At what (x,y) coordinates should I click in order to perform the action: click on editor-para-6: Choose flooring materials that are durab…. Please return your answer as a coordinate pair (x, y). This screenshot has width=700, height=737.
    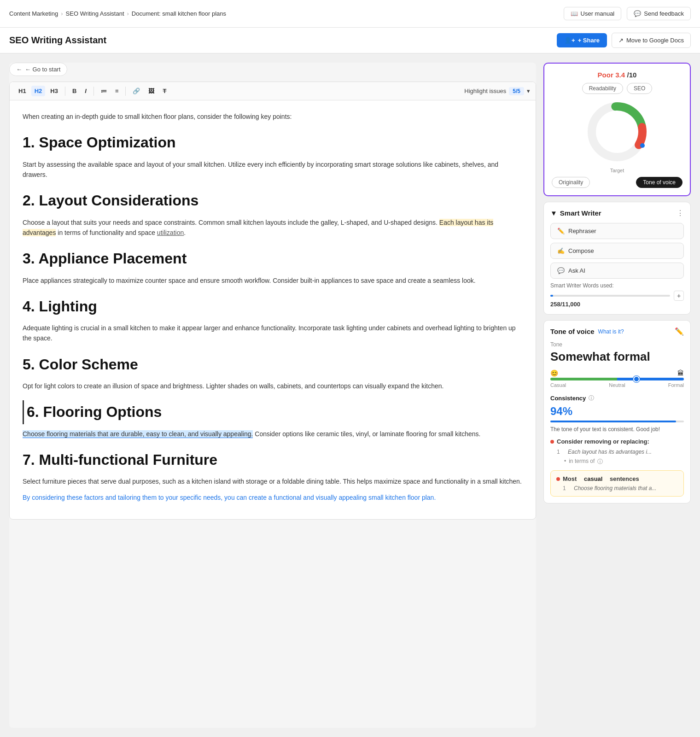
    Looking at the image, I should click on (273, 434).